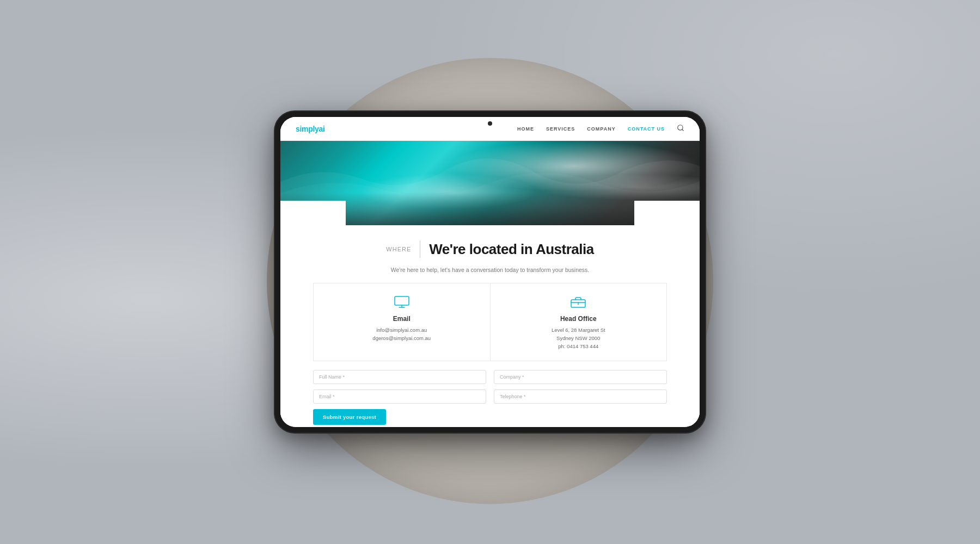 This screenshot has height=544, width=980. What do you see at coordinates (350, 417) in the screenshot?
I see `submit-button: Submit your request` at bounding box center [350, 417].